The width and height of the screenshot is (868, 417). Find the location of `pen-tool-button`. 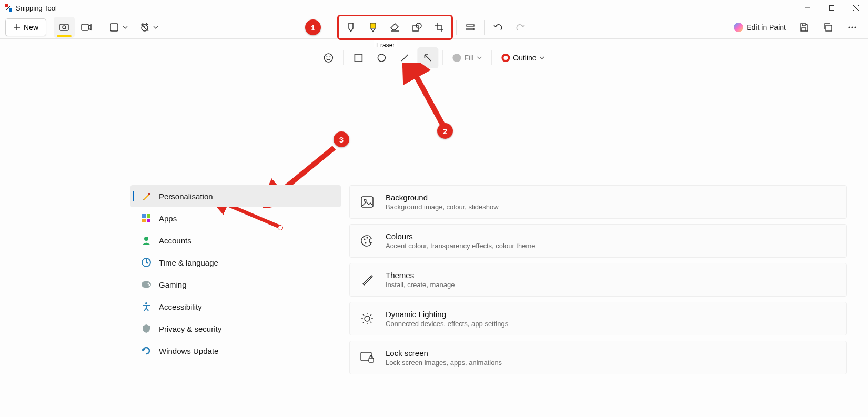

pen-tool-button is located at coordinates (351, 27).